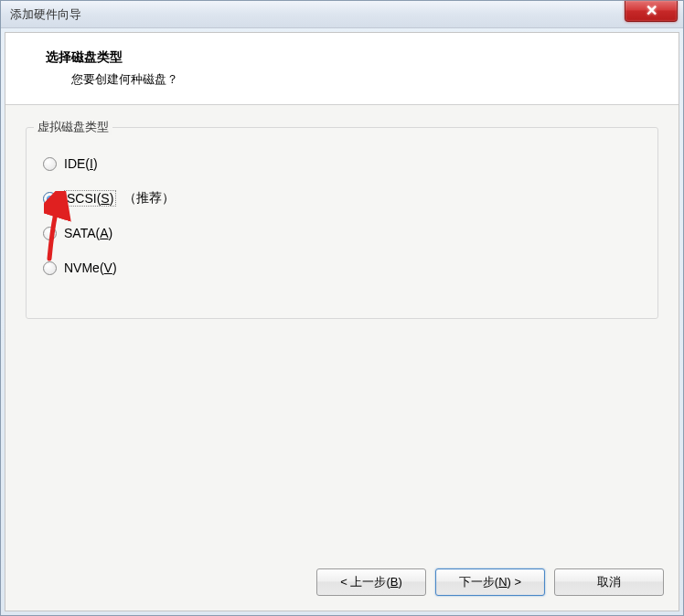 The width and height of the screenshot is (684, 616). Describe the element at coordinates (342, 268) in the screenshot. I see `radio-nvme: NVMe(V)` at that location.